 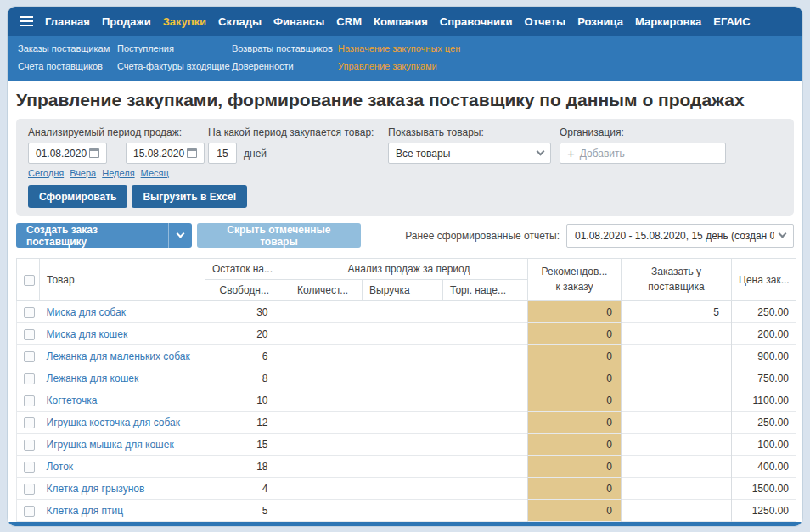 What do you see at coordinates (668, 22) in the screenshot?
I see `nav-item-marking: Маркировка` at bounding box center [668, 22].